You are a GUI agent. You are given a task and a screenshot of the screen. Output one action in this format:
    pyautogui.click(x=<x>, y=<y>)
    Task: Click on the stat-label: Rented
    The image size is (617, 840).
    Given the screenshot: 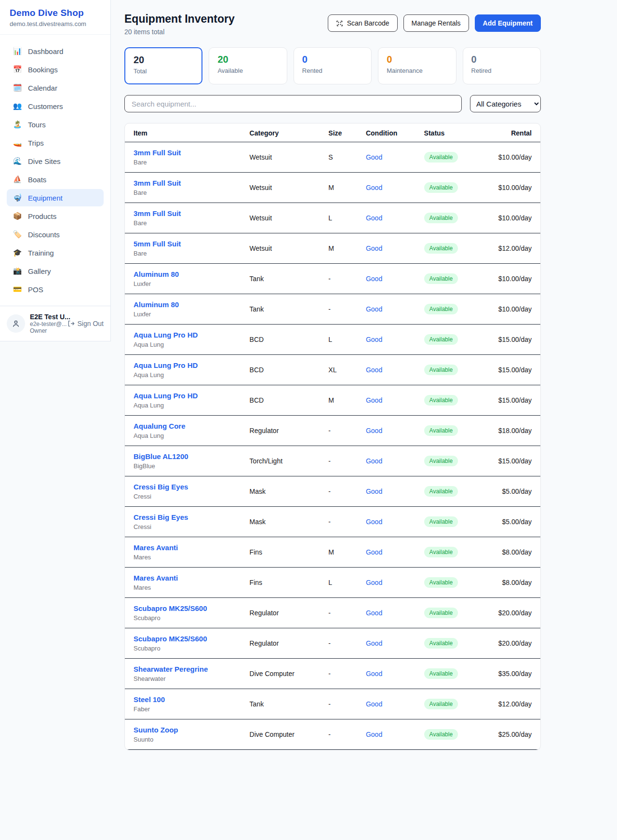 What is the action you would take?
    pyautogui.click(x=333, y=70)
    